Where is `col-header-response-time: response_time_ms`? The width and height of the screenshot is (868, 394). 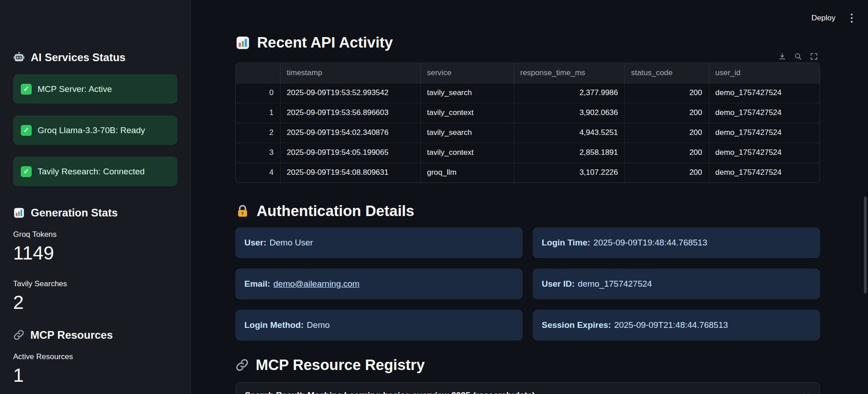
col-header-response-time: response_time_ms is located at coordinates (569, 73).